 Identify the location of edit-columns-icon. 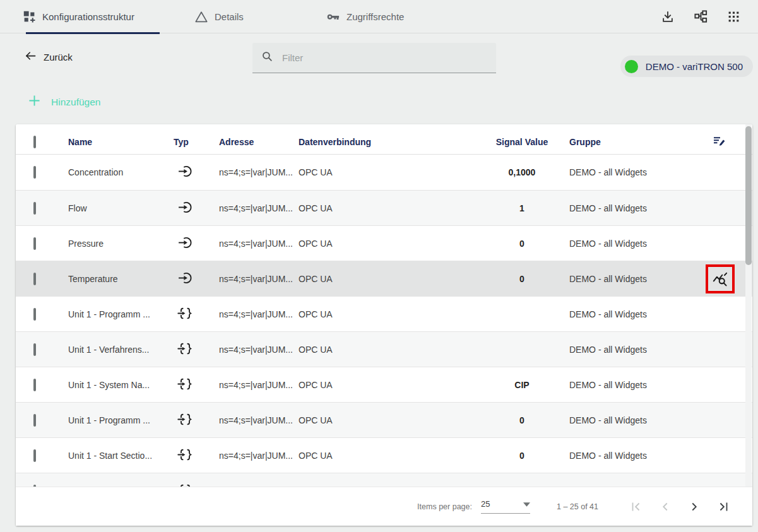
(720, 143).